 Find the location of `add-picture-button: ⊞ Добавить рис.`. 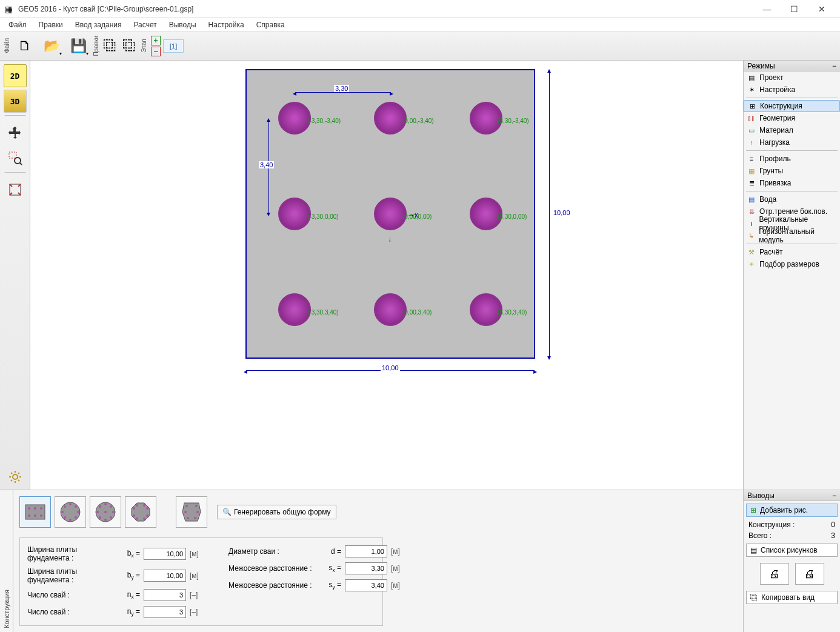

add-picture-button: ⊞ Добавить рис. is located at coordinates (792, 510).